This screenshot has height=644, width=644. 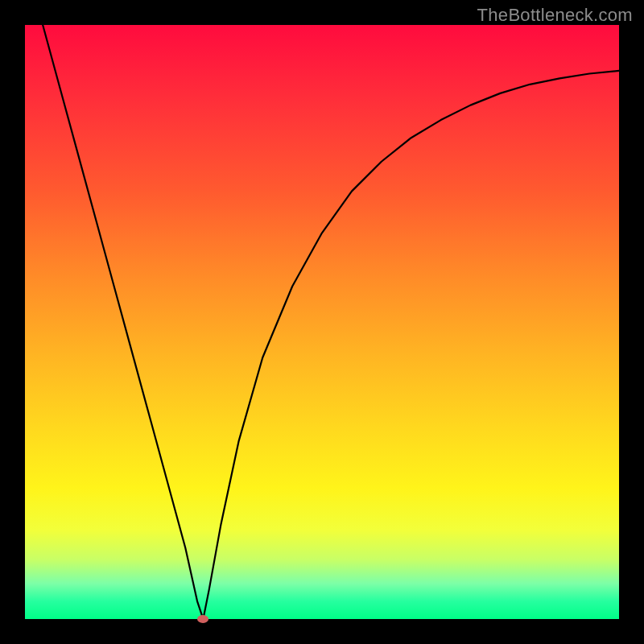 What do you see at coordinates (203, 619) in the screenshot?
I see `minimum-marker` at bounding box center [203, 619].